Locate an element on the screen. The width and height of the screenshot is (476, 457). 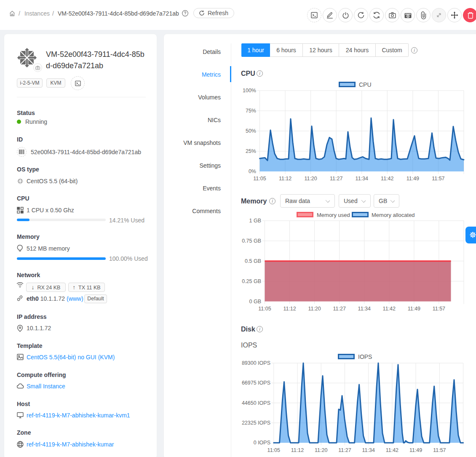
svg-text: 0 IOPS is located at coordinates (262, 443).